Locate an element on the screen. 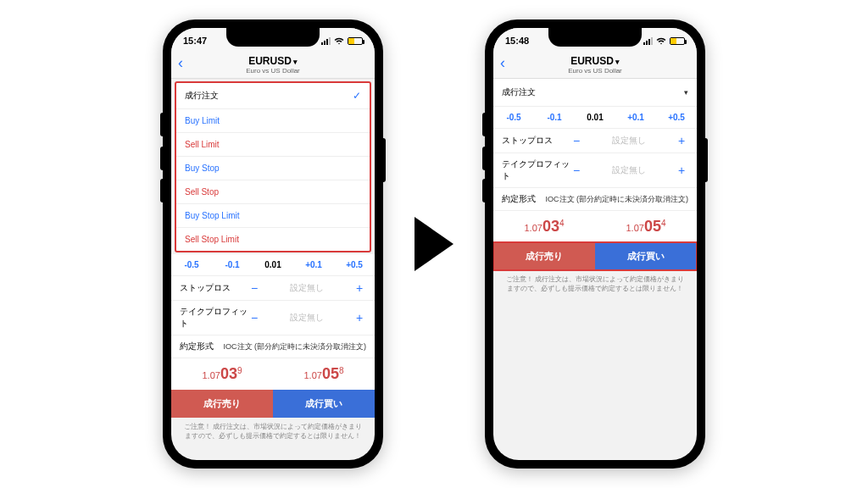  price-row: 1.07039 1.07058 is located at coordinates (273, 374).